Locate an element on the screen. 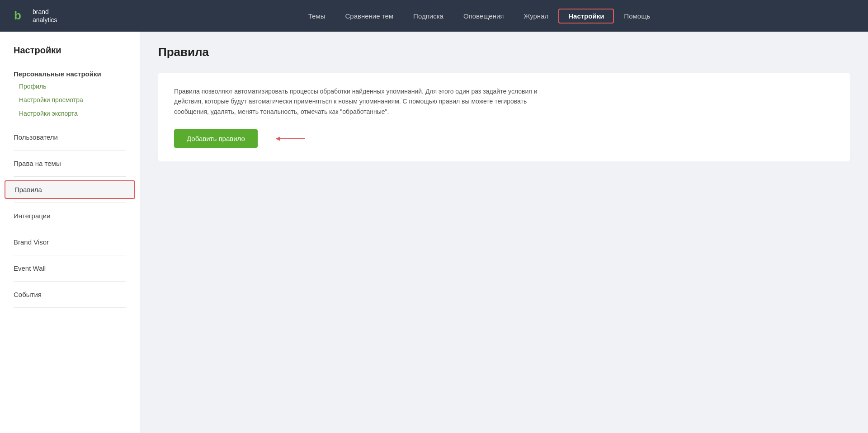 The height and width of the screenshot is (433, 868). sidebar-item-brand-visor: Brand Visor is located at coordinates (70, 242).